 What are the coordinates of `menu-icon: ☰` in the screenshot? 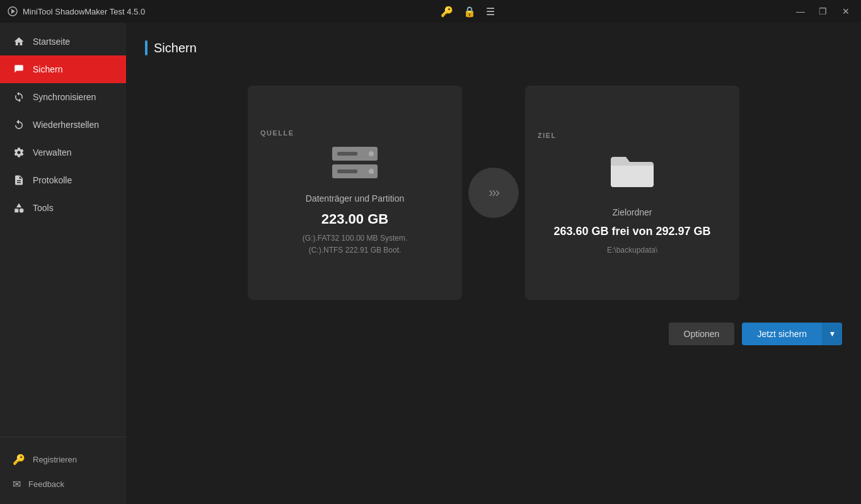 It's located at (490, 11).